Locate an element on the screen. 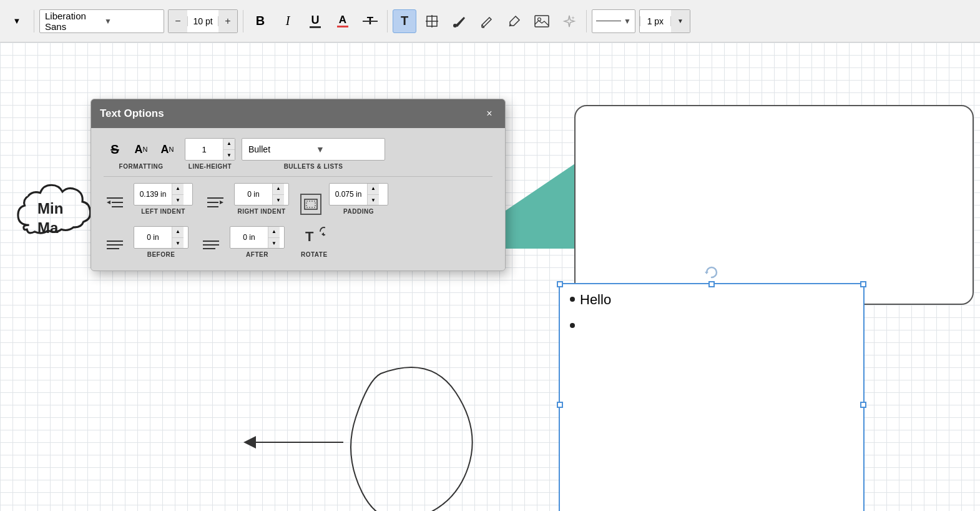  right-indent-up: ▲ is located at coordinates (278, 189).